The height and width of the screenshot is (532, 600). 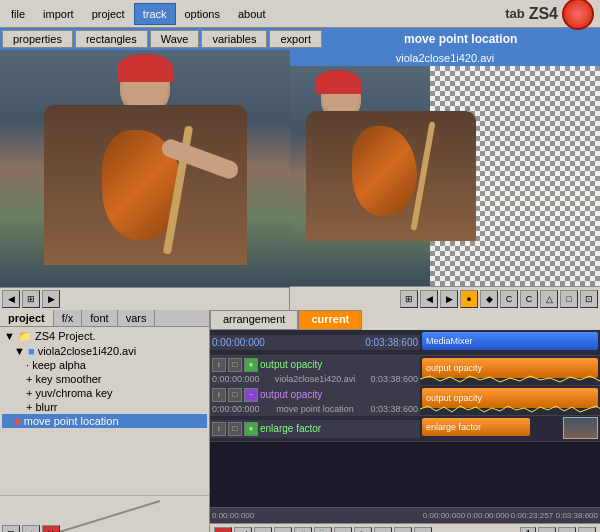 What do you see at coordinates (243, 530) in the screenshot?
I see `transport-rew: ◀|` at bounding box center [243, 530].